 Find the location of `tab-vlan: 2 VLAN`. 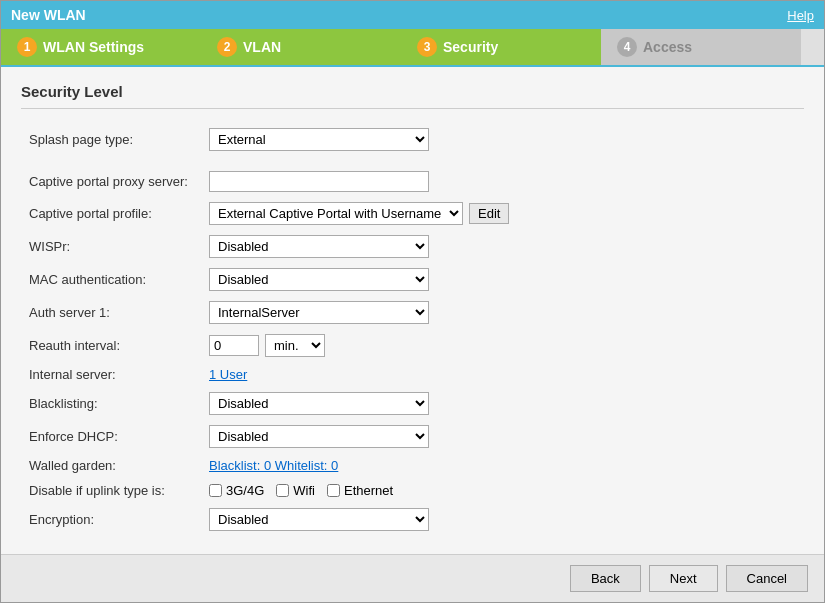

tab-vlan: 2 VLAN is located at coordinates (301, 47).